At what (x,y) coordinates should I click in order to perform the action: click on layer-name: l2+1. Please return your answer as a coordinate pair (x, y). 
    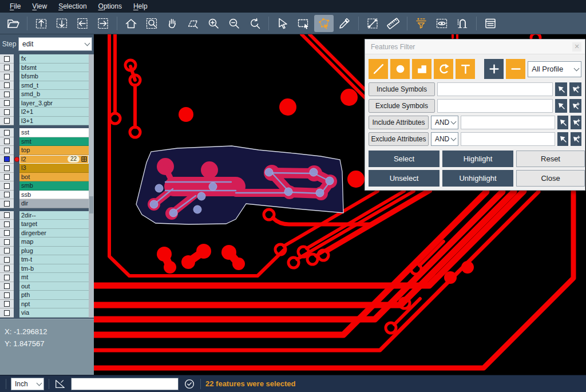
    Looking at the image, I should click on (54, 112).